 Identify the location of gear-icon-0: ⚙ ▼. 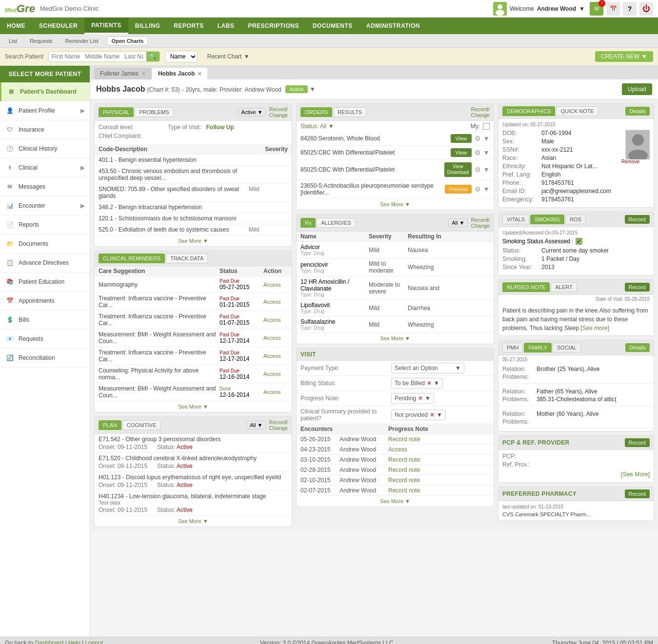
(482, 138).